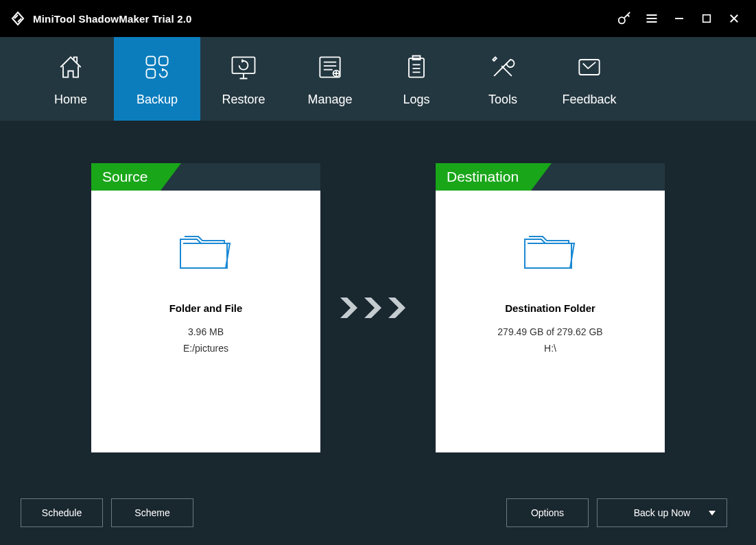  What do you see at coordinates (206, 308) in the screenshot?
I see `source-heading: Folder and File` at bounding box center [206, 308].